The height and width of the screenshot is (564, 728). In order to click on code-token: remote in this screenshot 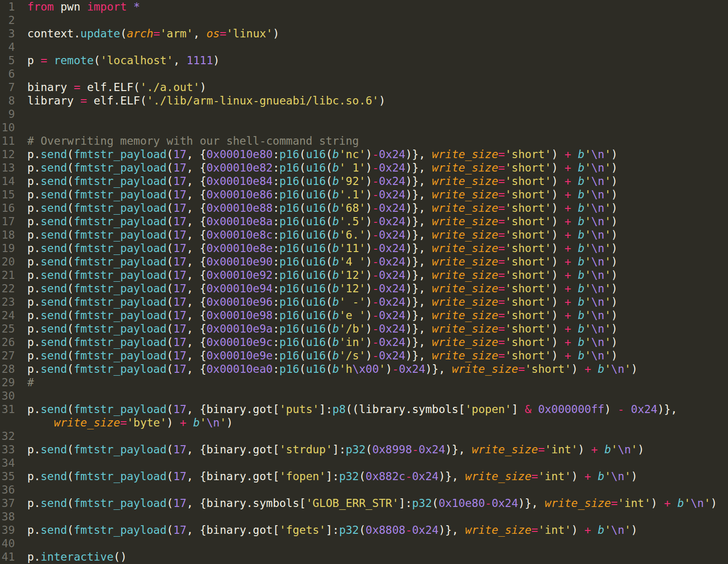, I will do `click(74, 60)`.